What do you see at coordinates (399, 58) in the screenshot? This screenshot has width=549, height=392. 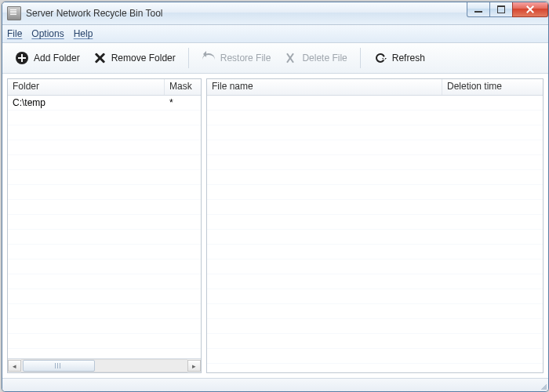 I see `refresh-button: Refresh` at bounding box center [399, 58].